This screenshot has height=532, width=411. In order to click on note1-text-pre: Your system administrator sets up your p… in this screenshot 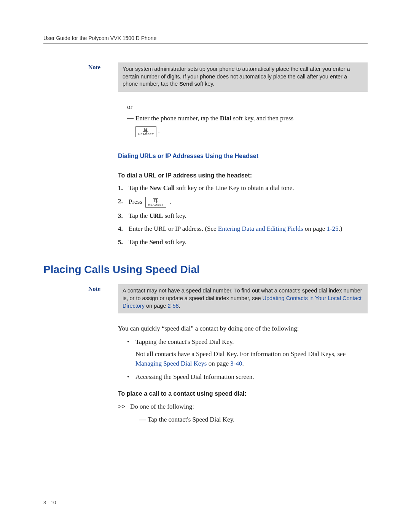, I will do `click(236, 76)`.